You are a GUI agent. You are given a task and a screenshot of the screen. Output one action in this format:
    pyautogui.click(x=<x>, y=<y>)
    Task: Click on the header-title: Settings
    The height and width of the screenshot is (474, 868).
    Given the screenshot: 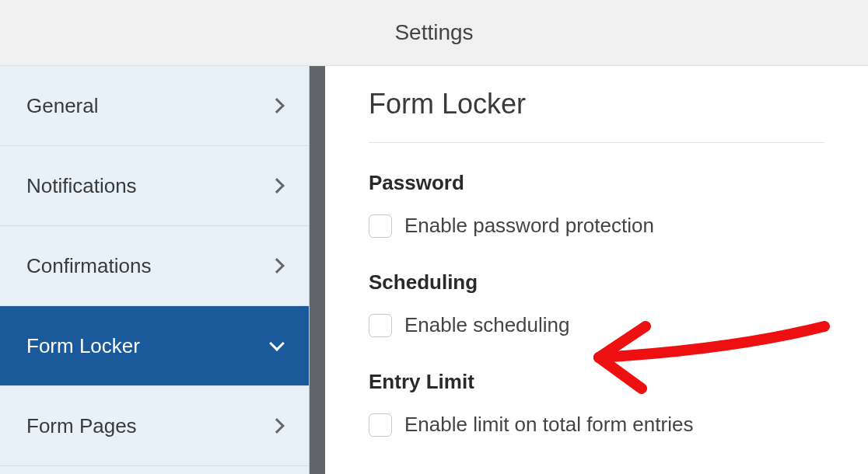 What is the action you would take?
    pyautogui.click(x=434, y=33)
    